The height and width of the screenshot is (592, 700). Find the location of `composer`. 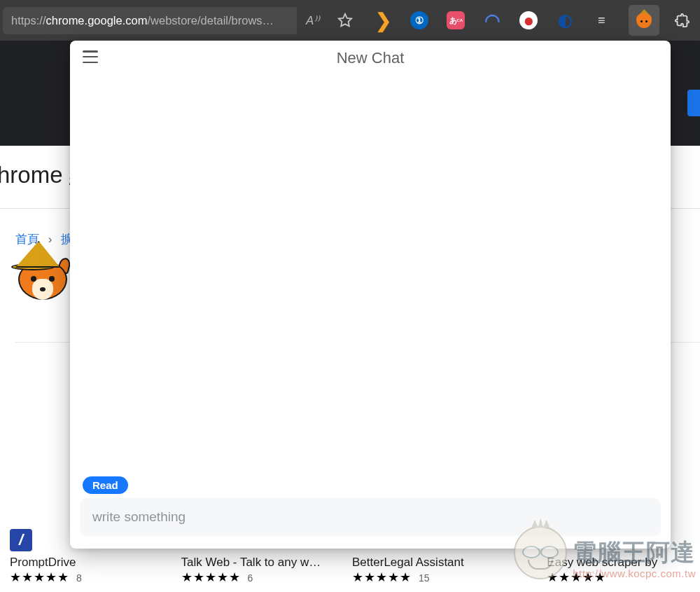

composer is located at coordinates (370, 517).